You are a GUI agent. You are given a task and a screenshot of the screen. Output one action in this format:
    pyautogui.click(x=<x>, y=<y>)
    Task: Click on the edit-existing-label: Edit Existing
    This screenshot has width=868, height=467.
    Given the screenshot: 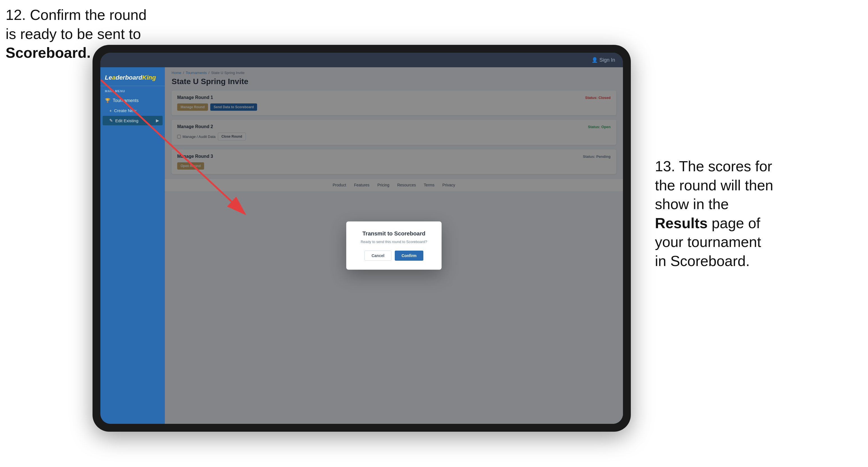 What is the action you would take?
    pyautogui.click(x=127, y=121)
    